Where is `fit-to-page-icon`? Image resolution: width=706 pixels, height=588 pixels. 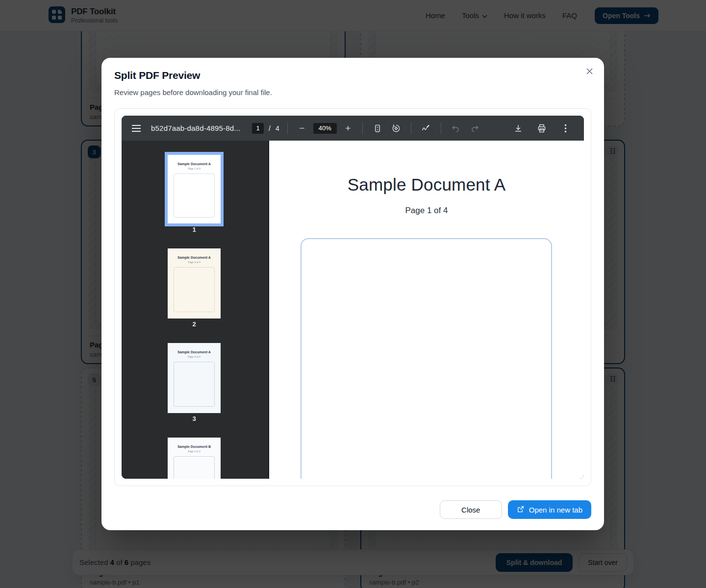 fit-to-page-icon is located at coordinates (378, 128).